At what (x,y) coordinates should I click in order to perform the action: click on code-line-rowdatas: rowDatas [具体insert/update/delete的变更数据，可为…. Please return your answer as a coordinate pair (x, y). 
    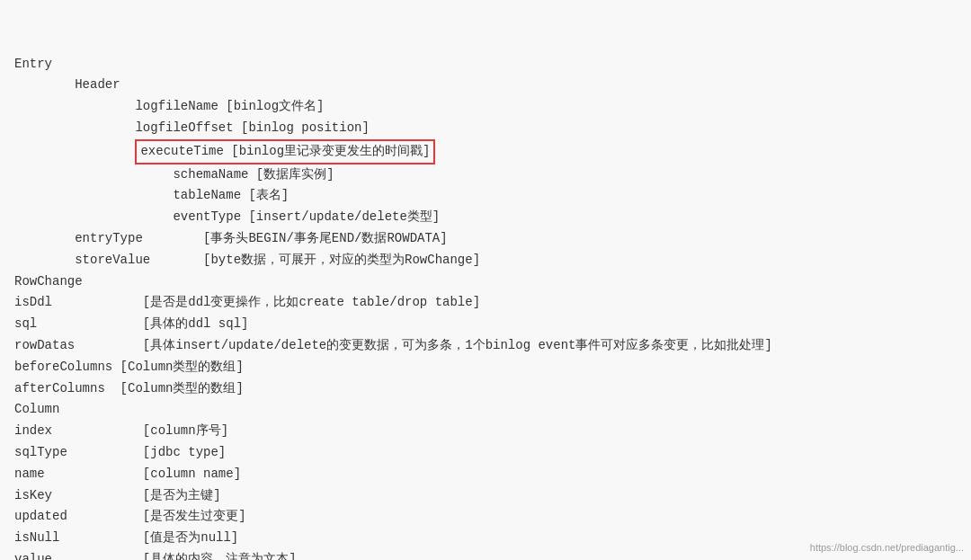
    Looking at the image, I should click on (486, 346).